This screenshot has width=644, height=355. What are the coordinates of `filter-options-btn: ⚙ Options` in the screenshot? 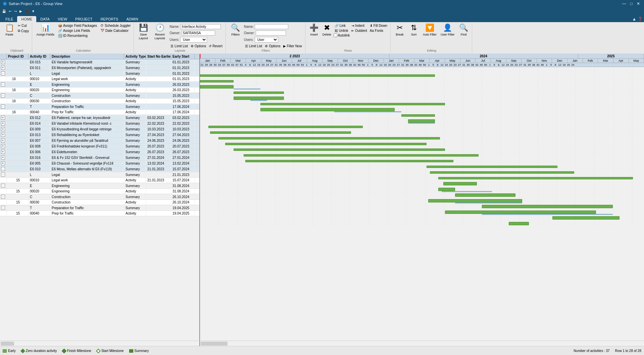 It's located at (273, 46).